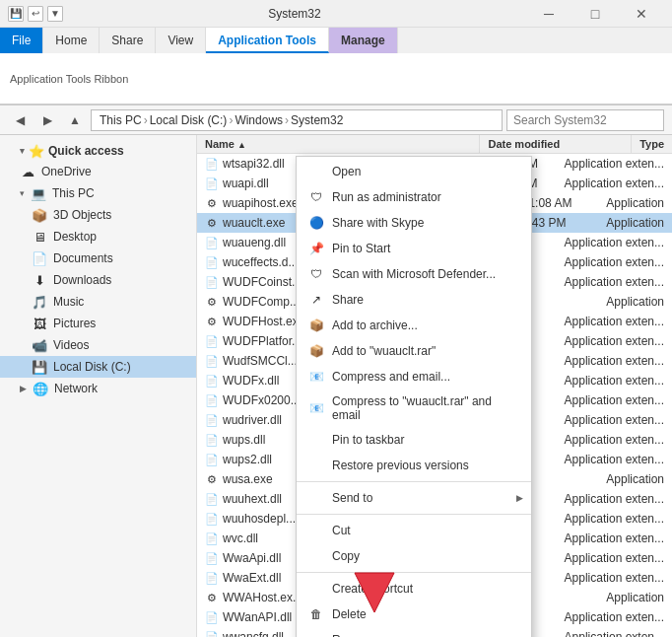 This screenshot has width=672, height=637. I want to click on context-menu-item-add-wuauclt-rar: 📦 Add to "wuauclt.rar", so click(414, 351).